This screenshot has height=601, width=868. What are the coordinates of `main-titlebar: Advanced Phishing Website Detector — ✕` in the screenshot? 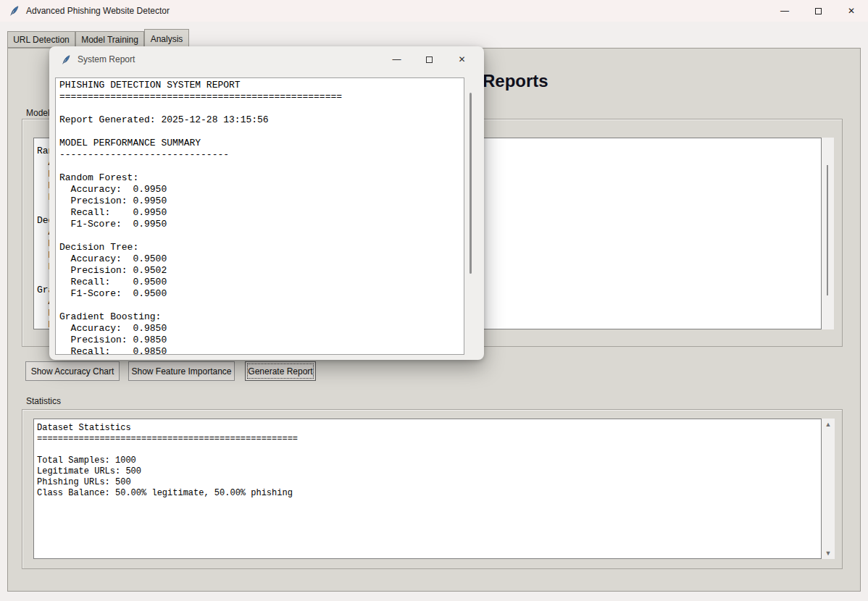 It's located at (434, 11).